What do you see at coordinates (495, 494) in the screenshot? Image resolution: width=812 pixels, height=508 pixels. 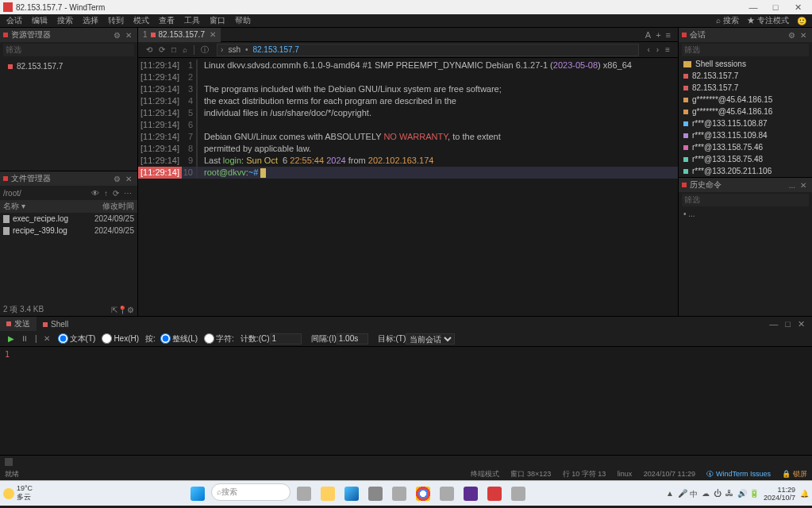 I see `taskbar-windterm-icon` at bounding box center [495, 494].